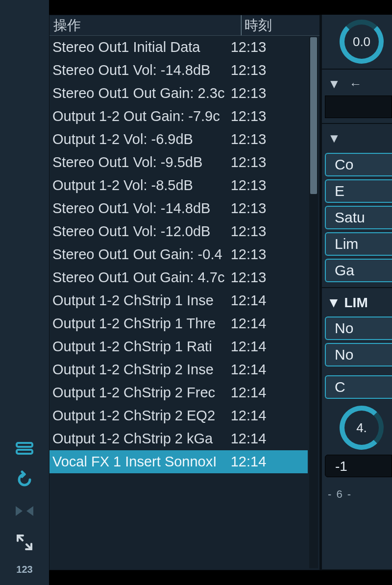 The width and height of the screenshot is (392, 585). I want to click on history-operation: Vocal FX 1 Insert SonnoxI, so click(142, 462).